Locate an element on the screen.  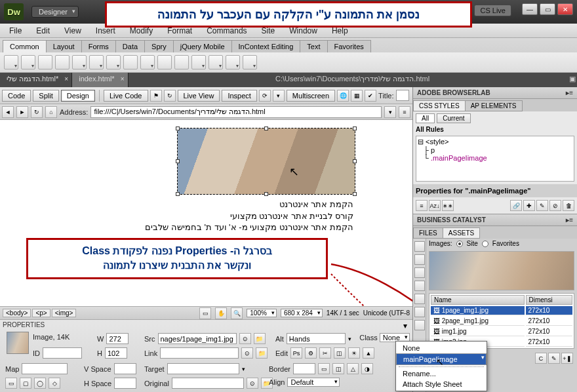
properties-collapse-icon: ▾ is located at coordinates (405, 326).